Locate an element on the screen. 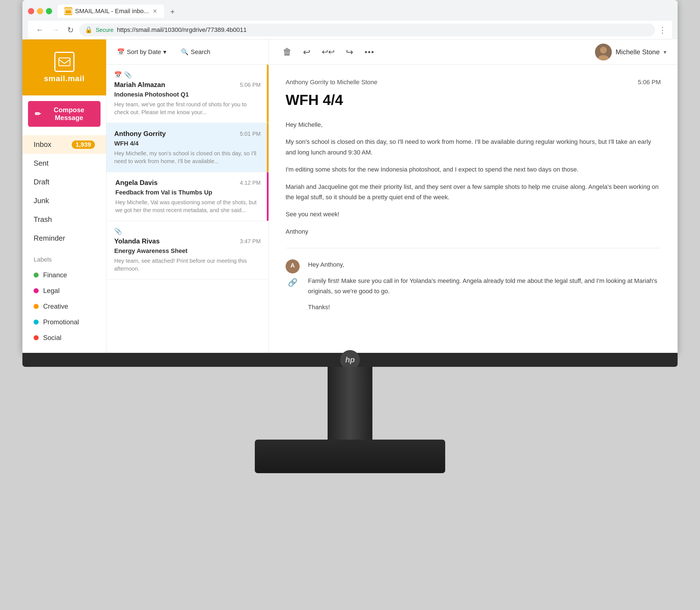  url-text: https://smail.mail/10300/nrgdrive/77389.… is located at coordinates (182, 30).